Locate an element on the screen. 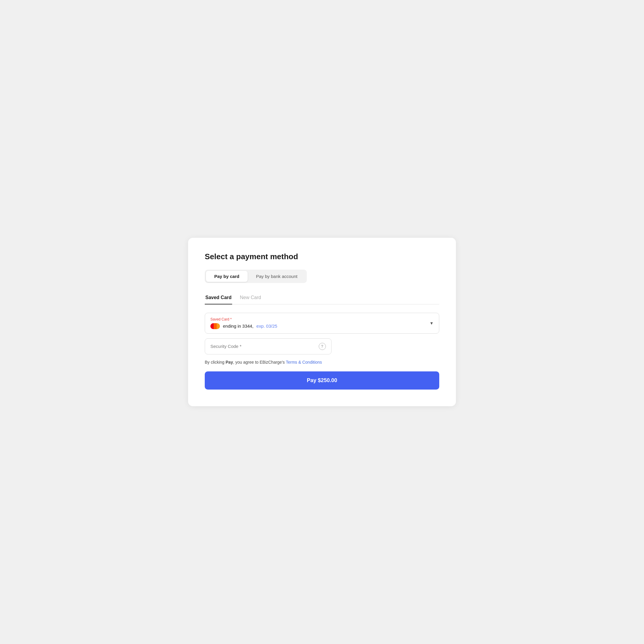 This screenshot has height=644, width=644. terms-text: By clicking Pay, you agree to EBizCharge… is located at coordinates (322, 362).